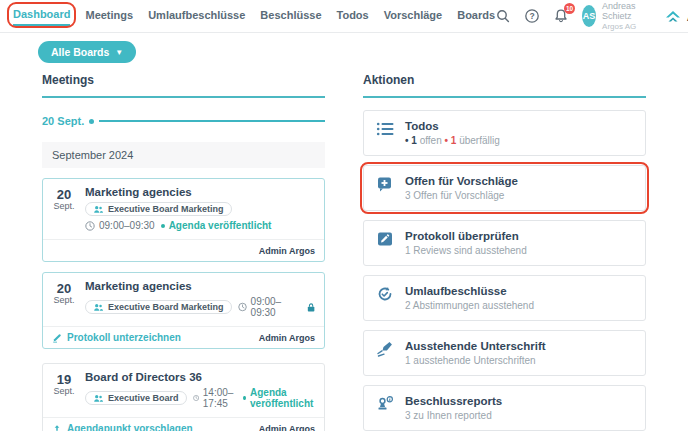  Describe the element at coordinates (504, 133) in the screenshot. I see `action-card-todos: Todos • 1 offen • 1 überfällig` at that location.